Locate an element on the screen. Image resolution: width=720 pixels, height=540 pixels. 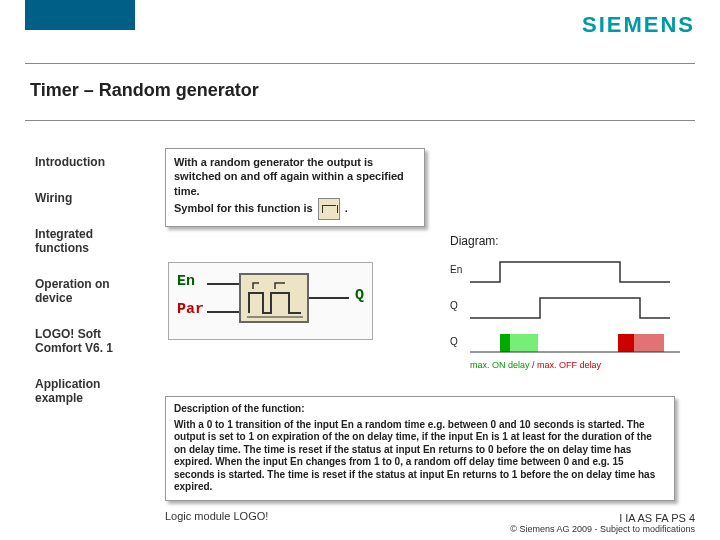
random-waveform-icon is located at coordinates (276, 300).